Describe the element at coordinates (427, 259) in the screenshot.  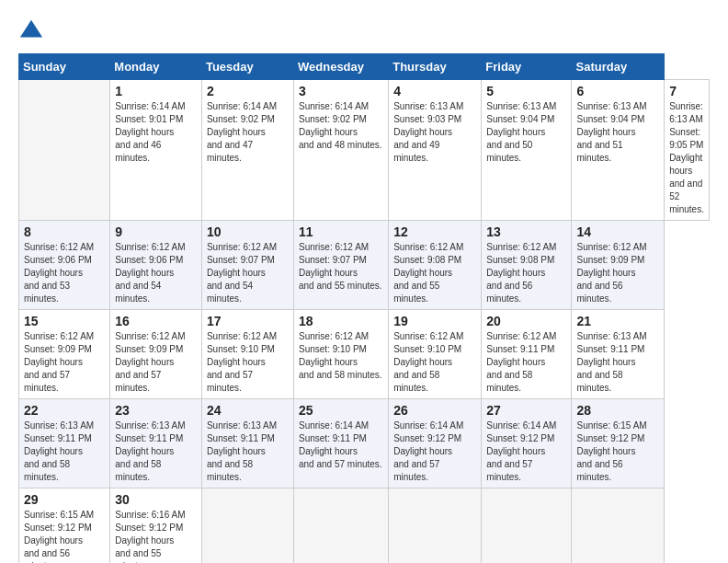
I see `sunset-text: Sunset: 9:08 PM` at that location.